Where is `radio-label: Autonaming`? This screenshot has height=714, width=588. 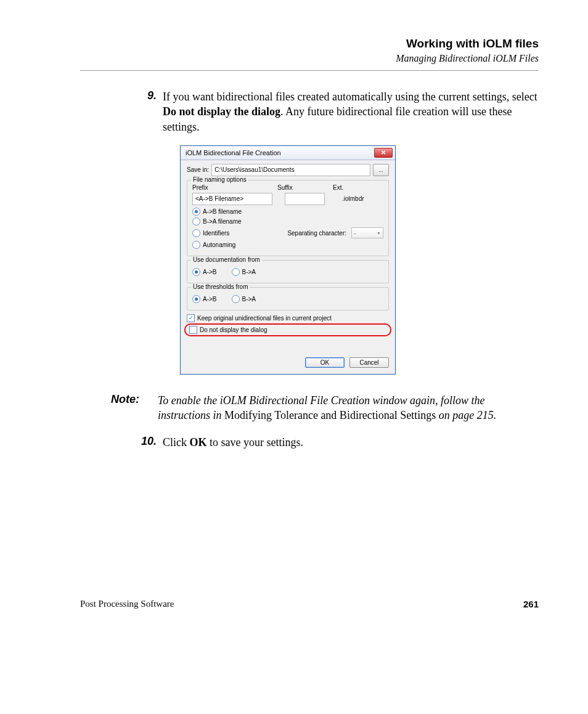
radio-label: Autonaming is located at coordinates (219, 245).